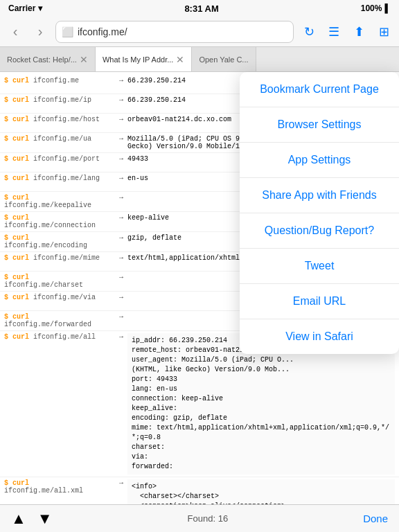  What do you see at coordinates (60, 159) in the screenshot?
I see `cmd-cell: $ curl ifconfig.me/port` at bounding box center [60, 159].